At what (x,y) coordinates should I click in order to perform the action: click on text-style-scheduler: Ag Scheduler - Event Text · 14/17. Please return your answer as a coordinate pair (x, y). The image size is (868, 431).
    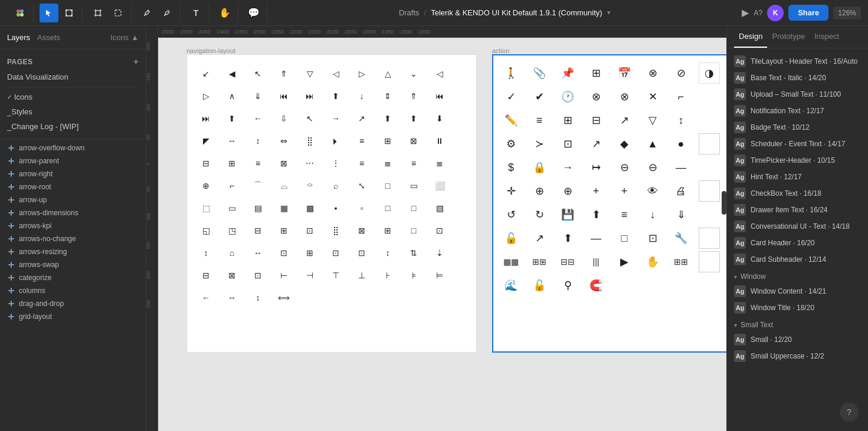
    Looking at the image, I should click on (798, 144).